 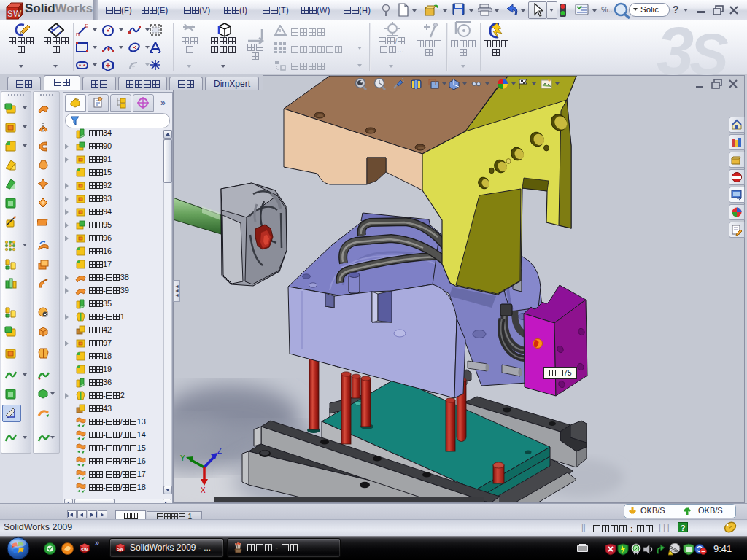 I want to click on svg-text: Z, so click(x=220, y=451).